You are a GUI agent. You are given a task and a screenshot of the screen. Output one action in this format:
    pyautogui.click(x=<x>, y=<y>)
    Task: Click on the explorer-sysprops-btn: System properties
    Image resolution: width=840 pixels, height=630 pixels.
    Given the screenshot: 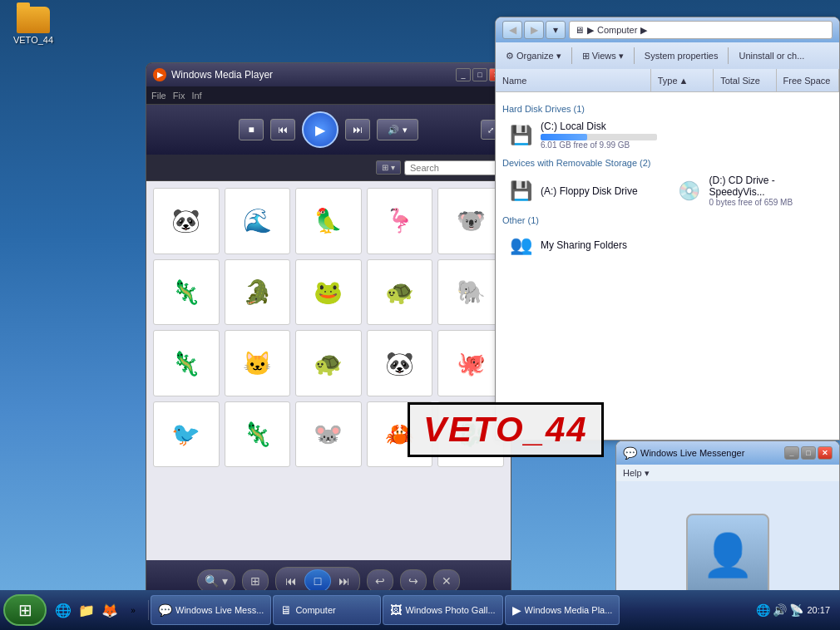 What is the action you would take?
    pyautogui.click(x=682, y=56)
    